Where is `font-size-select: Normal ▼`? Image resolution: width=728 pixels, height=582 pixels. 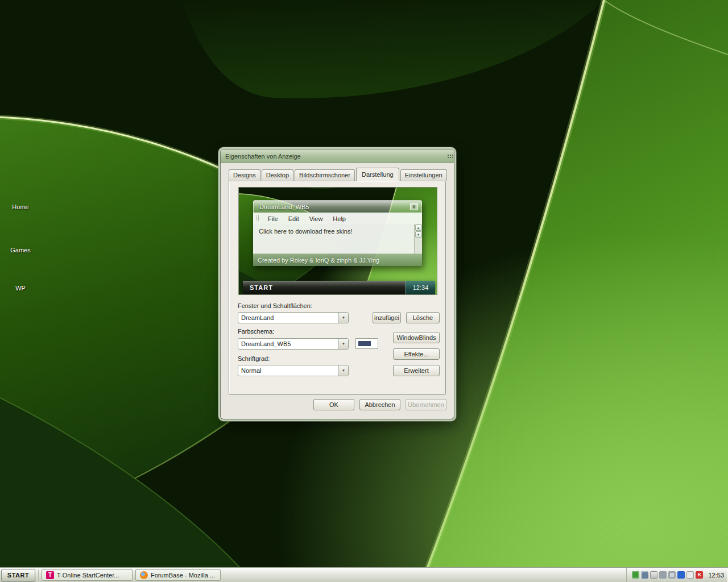
font-size-select: Normal ▼ is located at coordinates (293, 371).